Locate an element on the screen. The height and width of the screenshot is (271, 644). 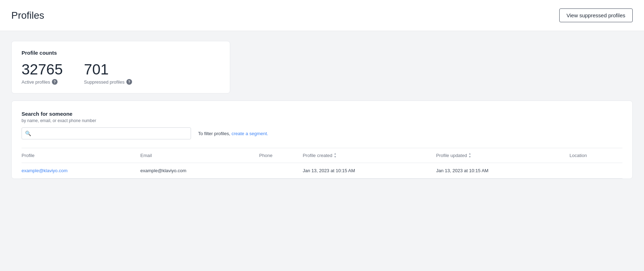
table-header: Profile Email Phone Profile created ▲ is located at coordinates (322, 156).